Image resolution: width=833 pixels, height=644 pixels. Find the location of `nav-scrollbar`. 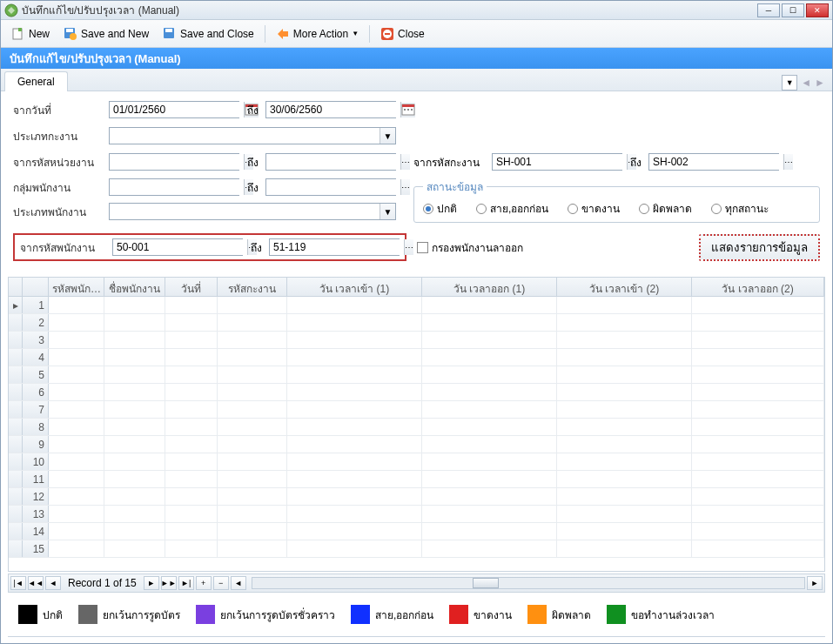

nav-scrollbar is located at coordinates (528, 583).